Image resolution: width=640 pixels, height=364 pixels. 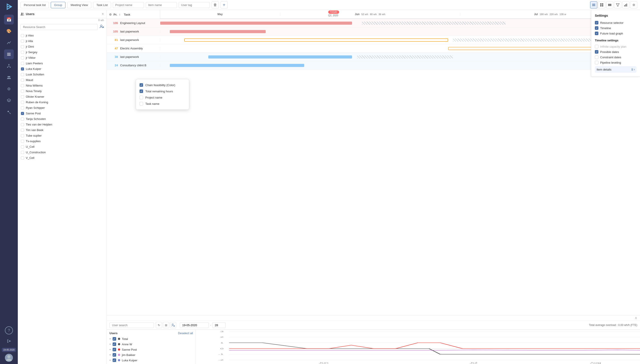 What do you see at coordinates (162, 98) in the screenshot?
I see `context-menu-item: Project name` at bounding box center [162, 98].